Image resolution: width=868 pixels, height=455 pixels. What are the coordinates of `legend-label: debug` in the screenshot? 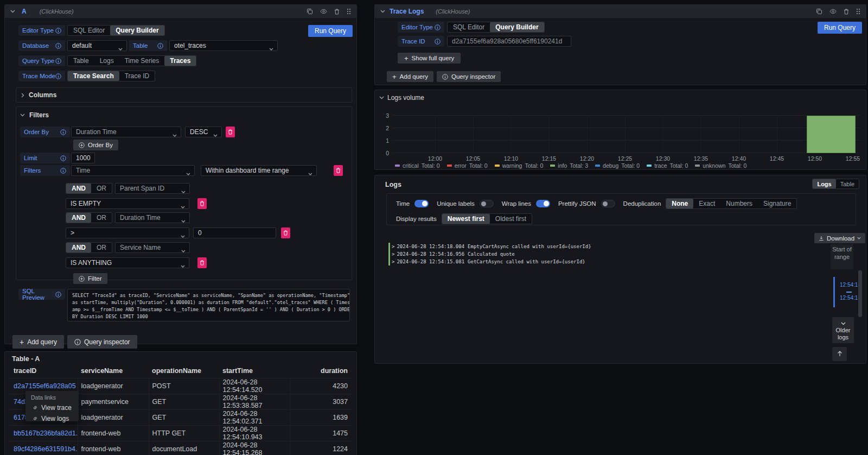 It's located at (611, 166).